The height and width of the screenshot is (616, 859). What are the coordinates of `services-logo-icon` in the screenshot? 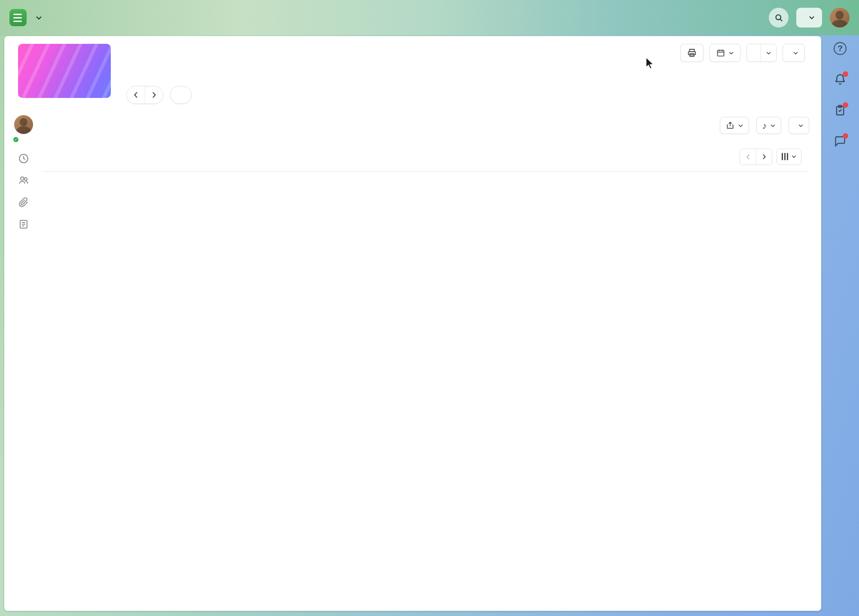 It's located at (18, 18).